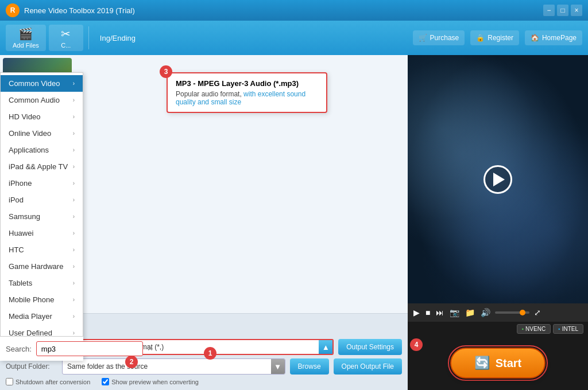  What do you see at coordinates (247, 98) in the screenshot?
I see `format-info-desc: Popular audio format, with excellent sou…` at bounding box center [247, 98].